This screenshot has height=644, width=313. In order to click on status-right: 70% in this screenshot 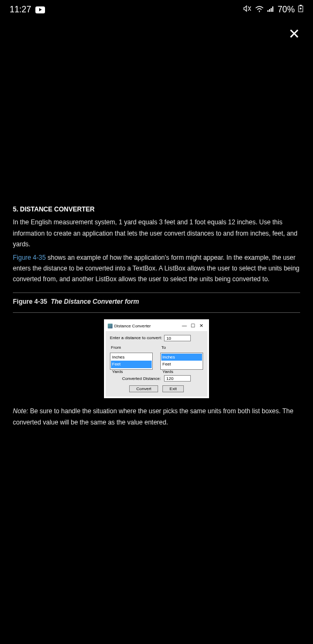, I will do `click(273, 10)`.